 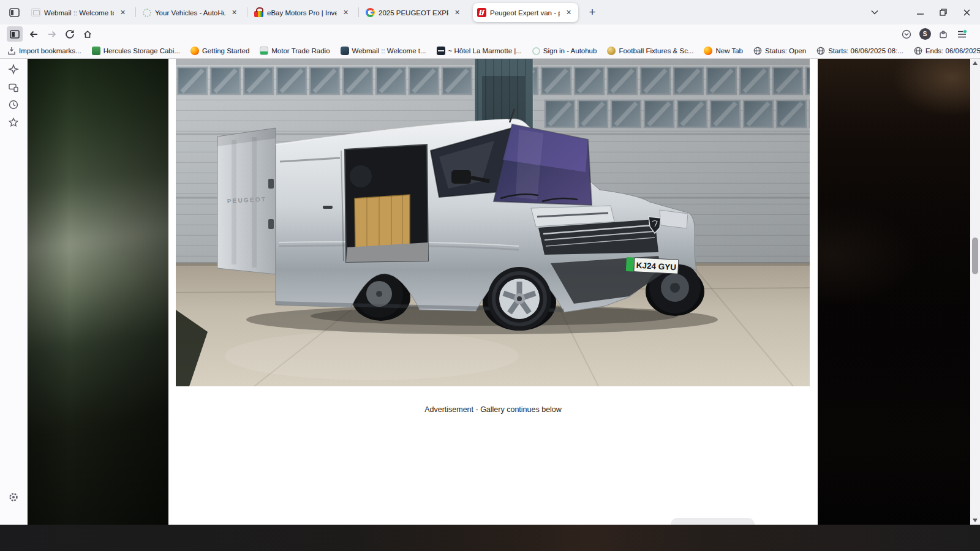 I want to click on sidebar-bookmarks-button, so click(x=13, y=122).